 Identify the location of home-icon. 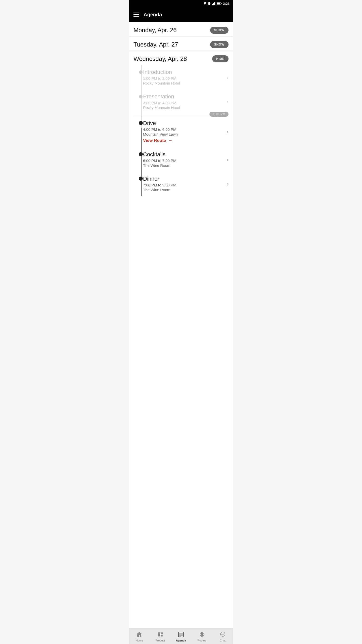
(139, 634).